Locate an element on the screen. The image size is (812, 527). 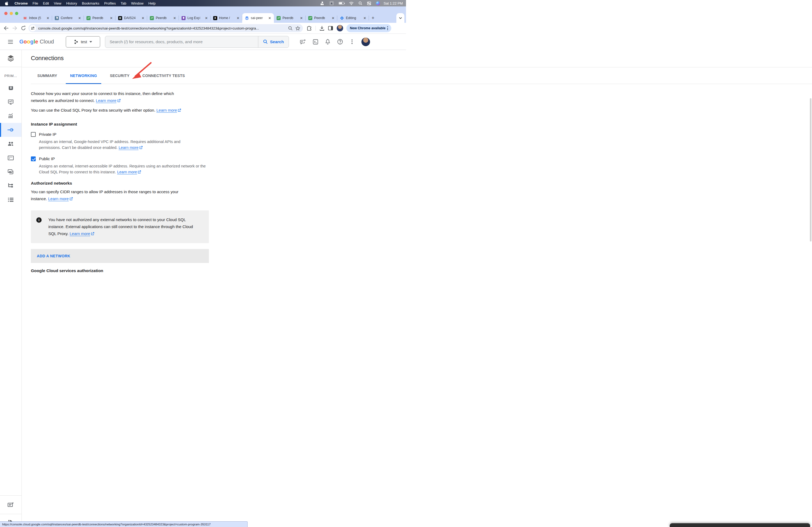
tab-peerdb-1: Peerdb ✕ is located at coordinates (100, 18).